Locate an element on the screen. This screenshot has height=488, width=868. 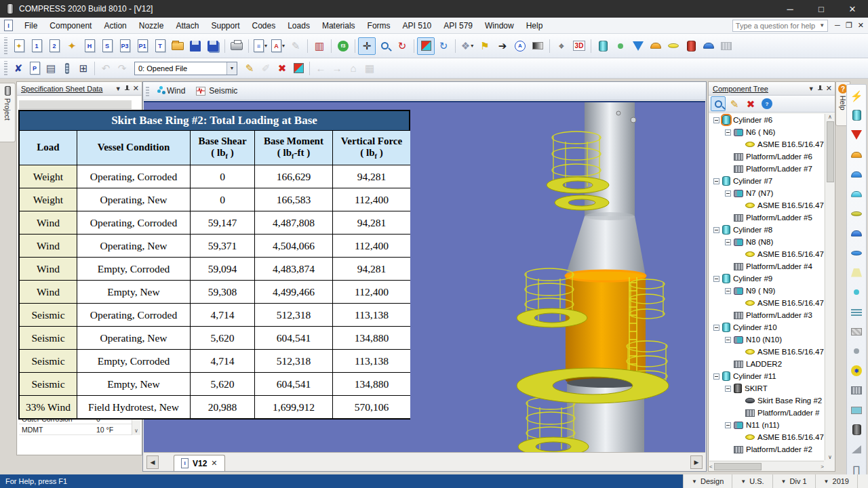
minimize-button: ─ is located at coordinates (790, 9).